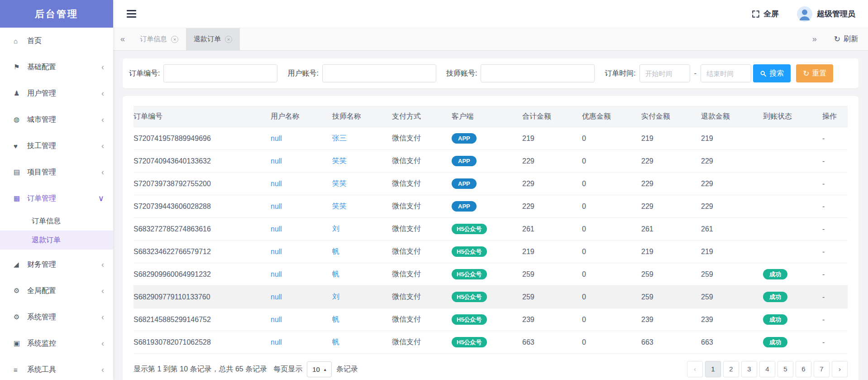 This screenshot has height=380, width=868. What do you see at coordinates (552, 274) in the screenshot?
I see `cell-total: 259` at bounding box center [552, 274].